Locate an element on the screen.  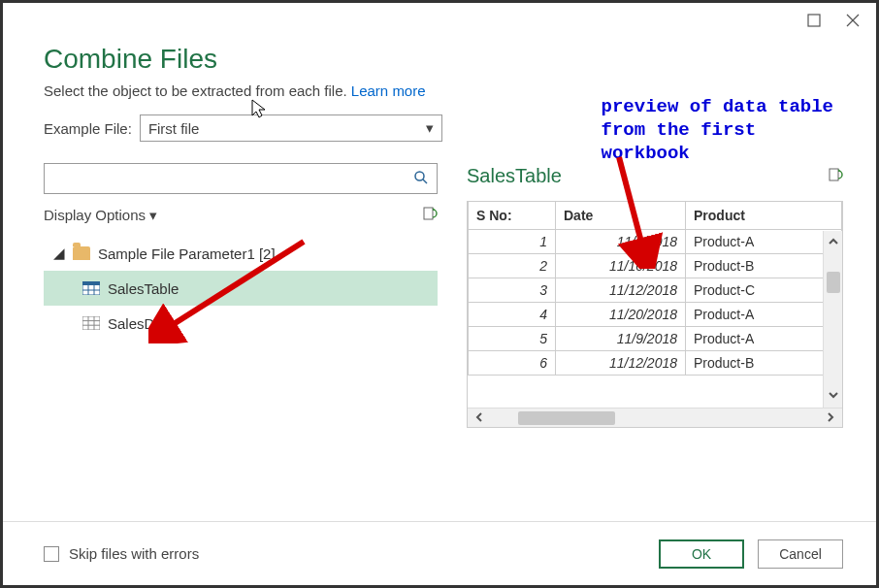
tree-folder-label: Sample File Parameter1 [2] is located at coordinates (186, 254).